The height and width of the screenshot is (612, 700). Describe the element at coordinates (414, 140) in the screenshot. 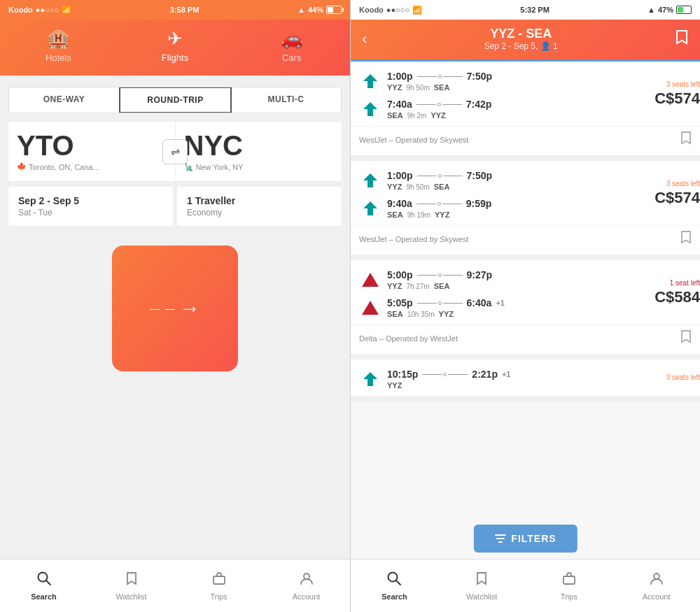

I see `operator-text: WestJet – Operated by Skywest` at that location.